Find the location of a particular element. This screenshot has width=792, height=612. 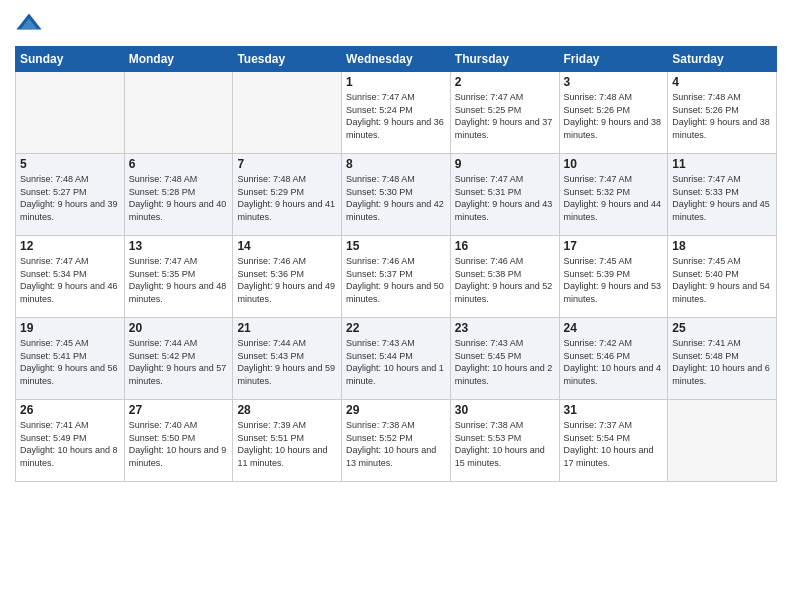

calendar-cell: 21Sunrise: 7:44 AM Sunset: 5:43 PM Dayli… is located at coordinates (288, 359).